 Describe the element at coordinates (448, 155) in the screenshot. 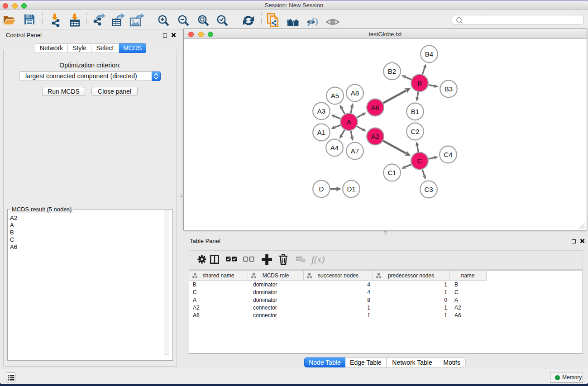

I see `svg-text: C4` at that location.